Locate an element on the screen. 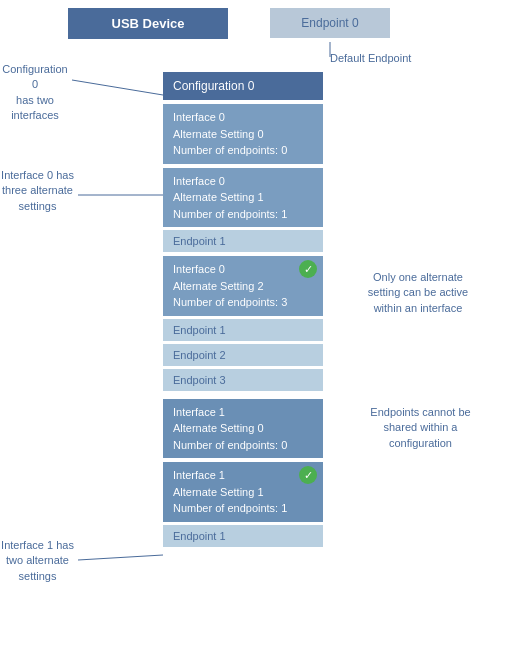 The height and width of the screenshot is (651, 528). interface-block-1-1: Interface 1 Alternate Setting 1 Number o… is located at coordinates (243, 492).